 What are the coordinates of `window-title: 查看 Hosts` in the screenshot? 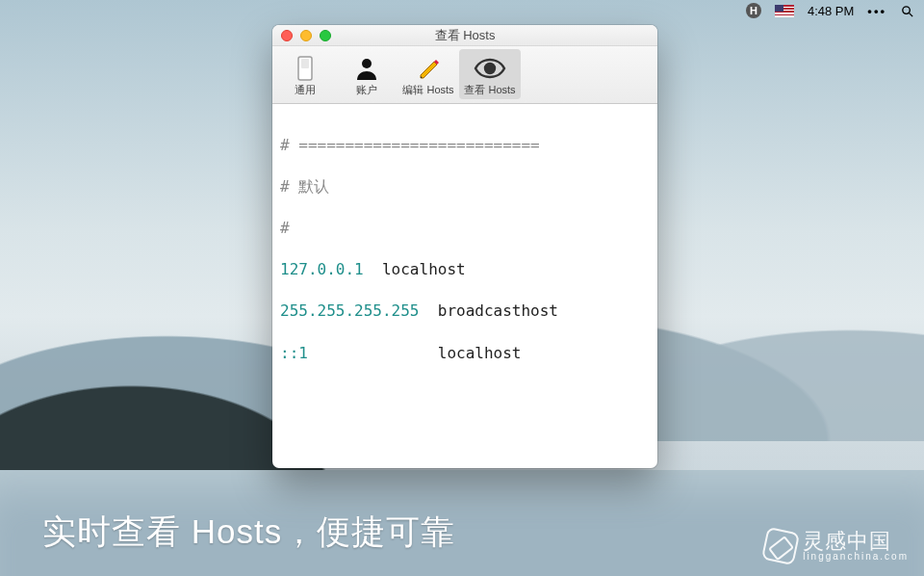 It's located at (465, 36).